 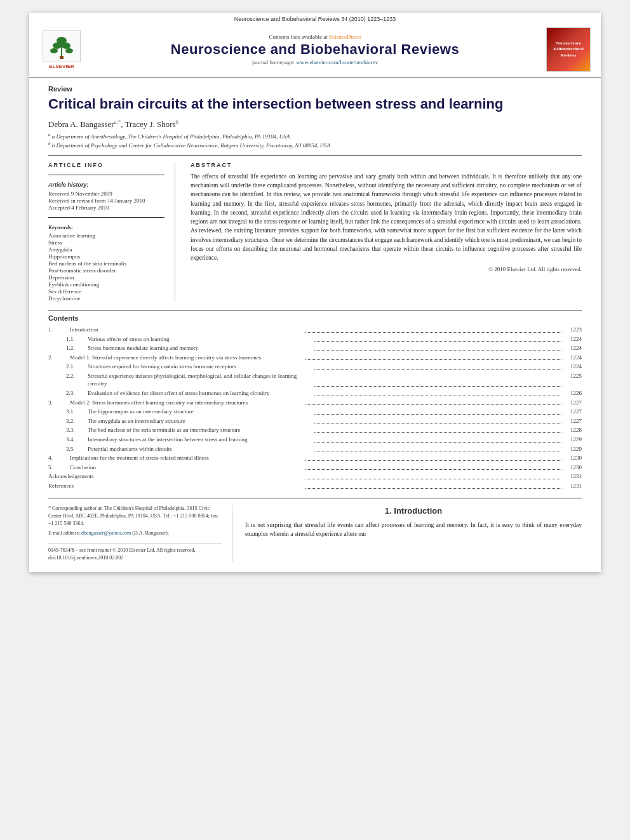 What do you see at coordinates (201, 367) in the screenshot?
I see `toc-text: Structures required for learning contain…` at bounding box center [201, 367].